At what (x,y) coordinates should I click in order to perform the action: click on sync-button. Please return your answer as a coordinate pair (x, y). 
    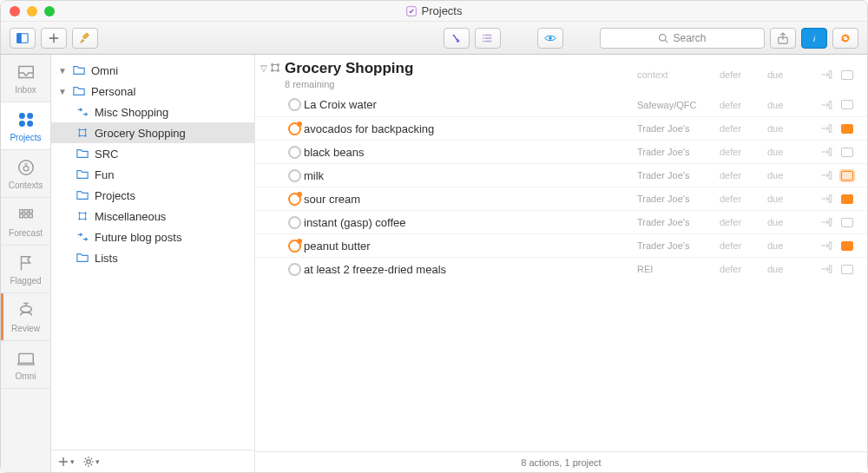
    Looking at the image, I should click on (845, 38).